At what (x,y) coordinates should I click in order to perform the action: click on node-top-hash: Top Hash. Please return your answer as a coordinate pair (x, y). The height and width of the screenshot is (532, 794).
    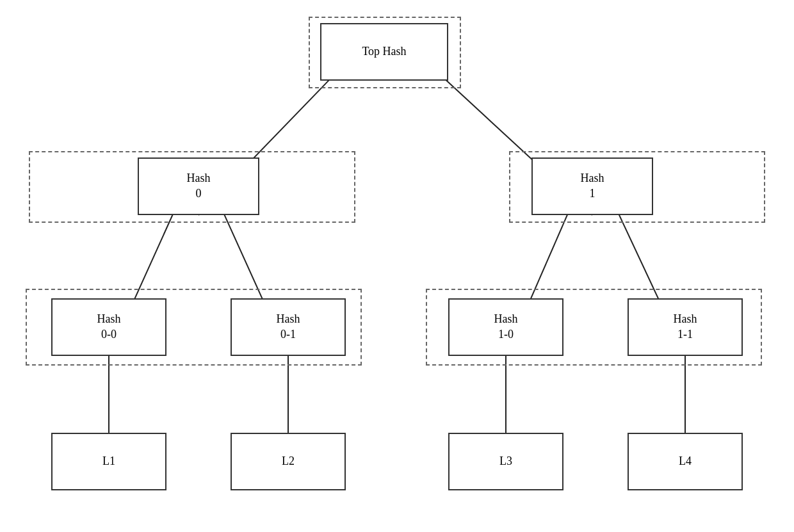
    Looking at the image, I should click on (384, 52).